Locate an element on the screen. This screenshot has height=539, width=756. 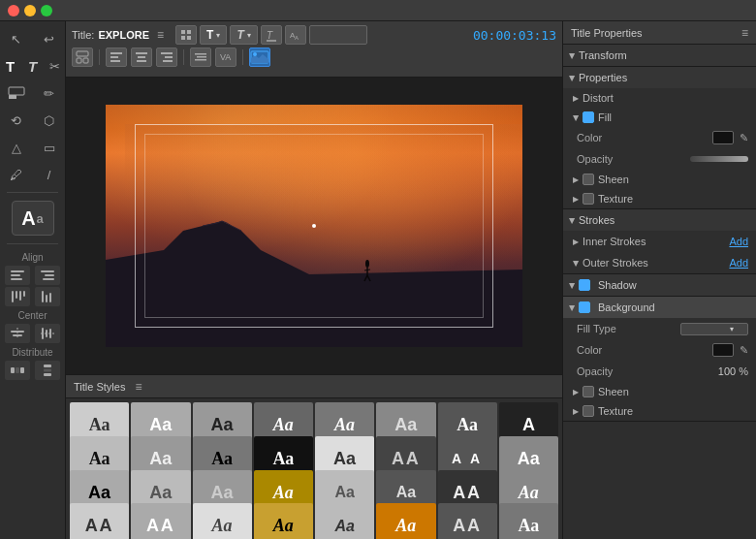
undo-tool: ↩ is located at coordinates (49, 39).